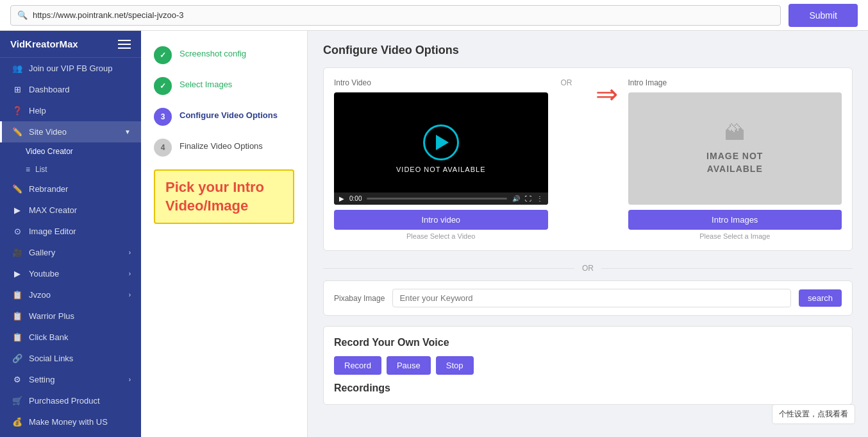  I want to click on url-input, so click(403, 15).